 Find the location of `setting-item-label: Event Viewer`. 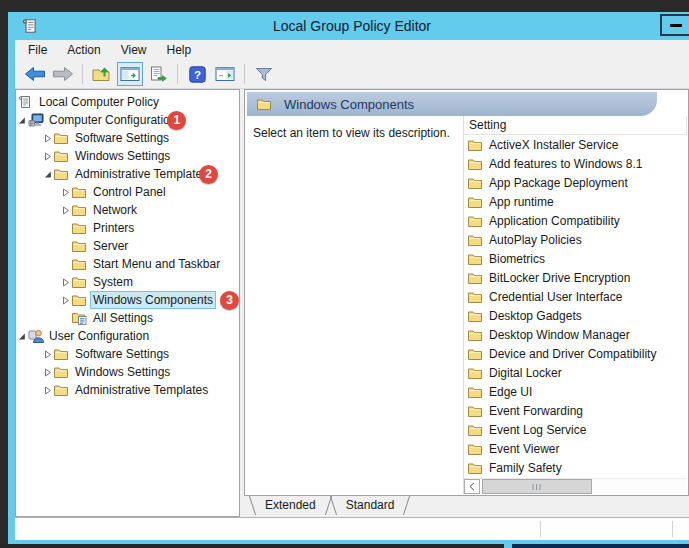

setting-item-label: Event Viewer is located at coordinates (524, 449).